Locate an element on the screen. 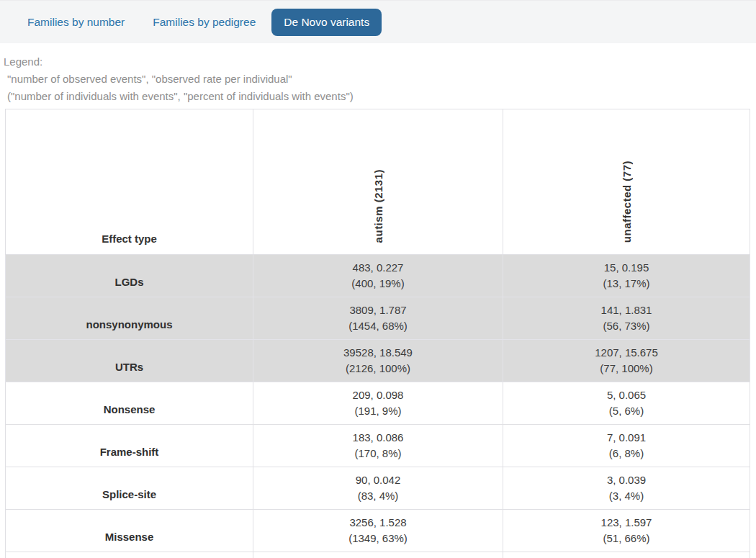 This screenshot has height=558, width=756. cell-unaffected: 3, 0.039 (3, 4%) is located at coordinates (626, 488).